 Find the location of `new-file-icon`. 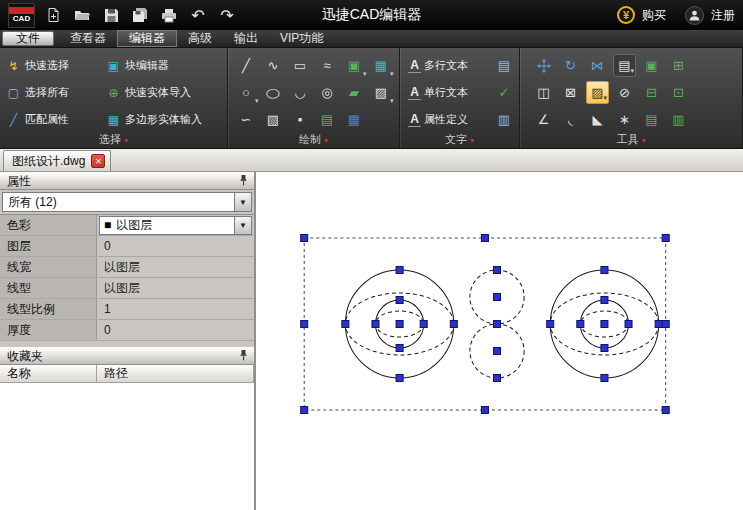

new-file-icon is located at coordinates (53, 15).